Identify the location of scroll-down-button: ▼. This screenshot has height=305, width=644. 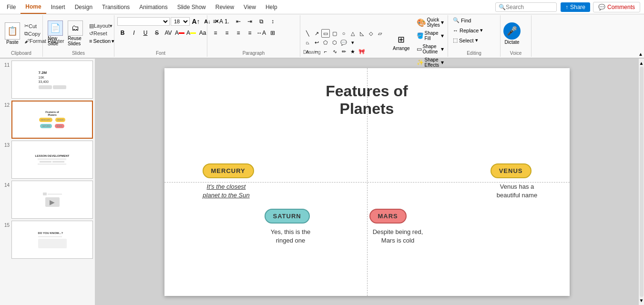
(642, 300).